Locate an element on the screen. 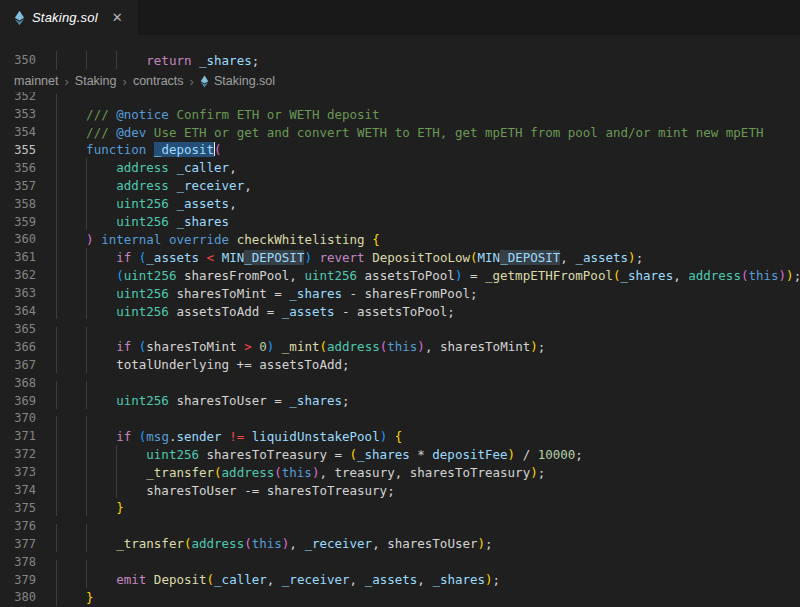  code-token: ; is located at coordinates (489, 544).